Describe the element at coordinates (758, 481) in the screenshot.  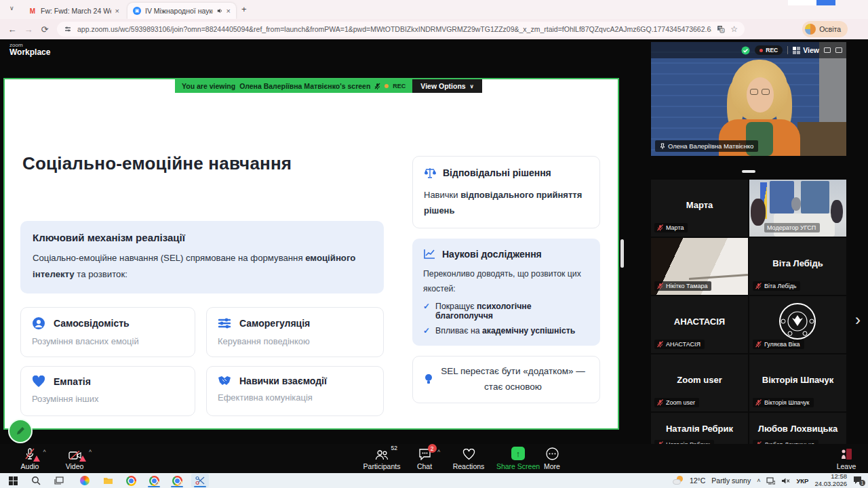
I see `tray-expand-chevron: ˄` at that location.